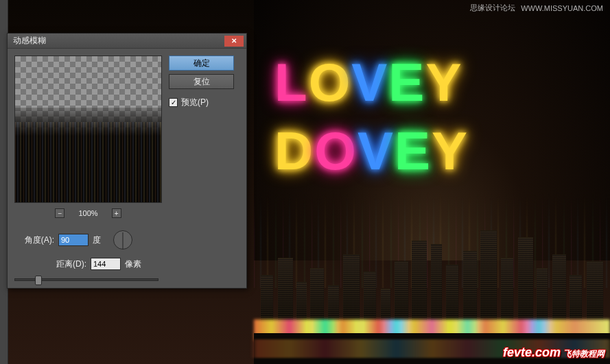  I want to click on minus-icon: −, so click(60, 214).